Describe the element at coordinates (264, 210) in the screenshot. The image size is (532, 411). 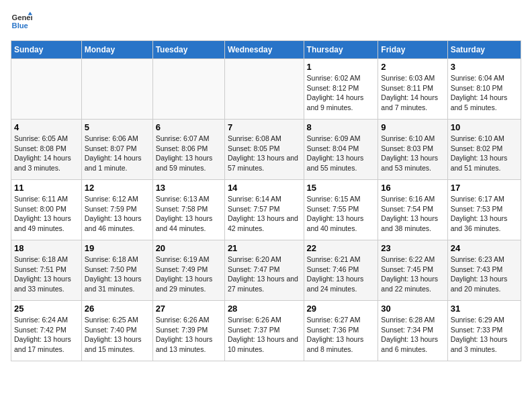
I see `calendar-cell: 14Sunrise: 6:14 AM Sunset: 7:57 PM Dayli…` at that location.